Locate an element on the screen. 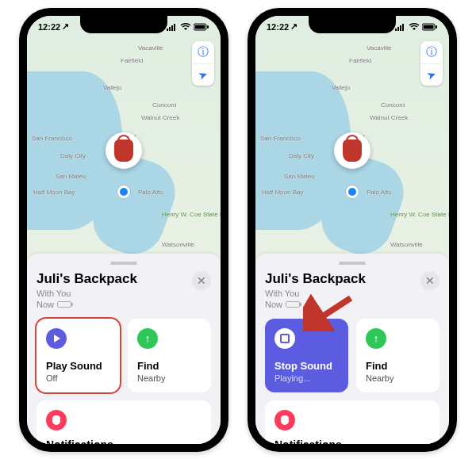  play-sound-title: Play Sound is located at coordinates (78, 366).